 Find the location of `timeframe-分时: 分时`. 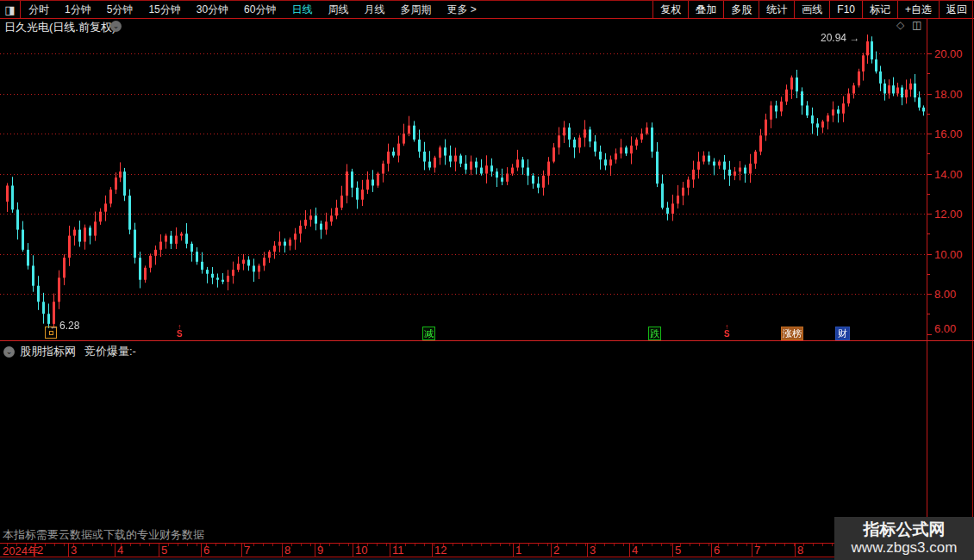

timeframe-分时: 分时 is located at coordinates (39, 10).